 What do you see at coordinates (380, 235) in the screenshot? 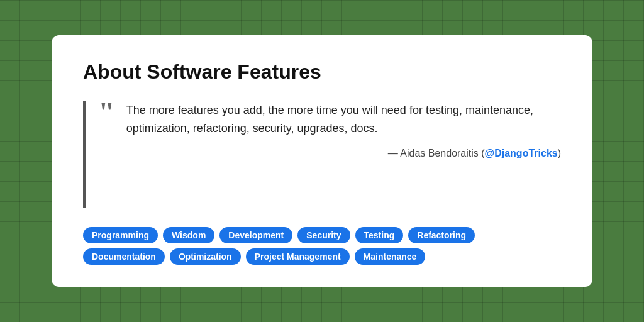
I see `tag: Testing` at bounding box center [380, 235].